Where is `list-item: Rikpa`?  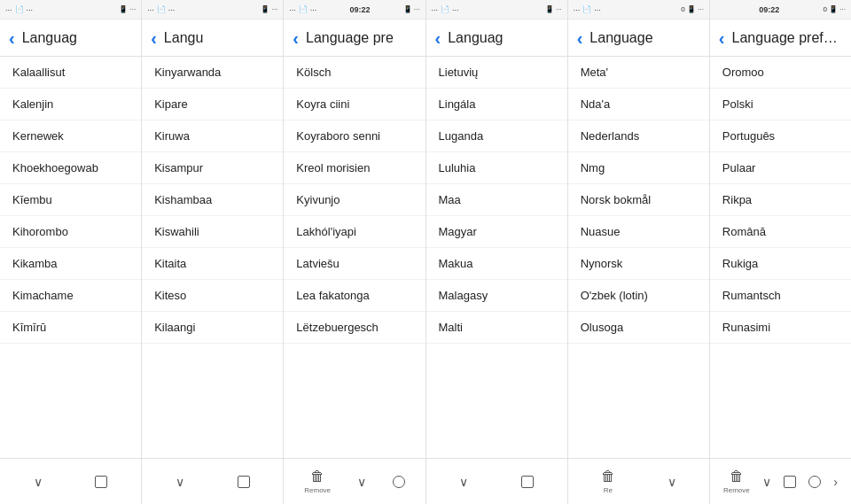 list-item: Rikpa is located at coordinates (780, 200).